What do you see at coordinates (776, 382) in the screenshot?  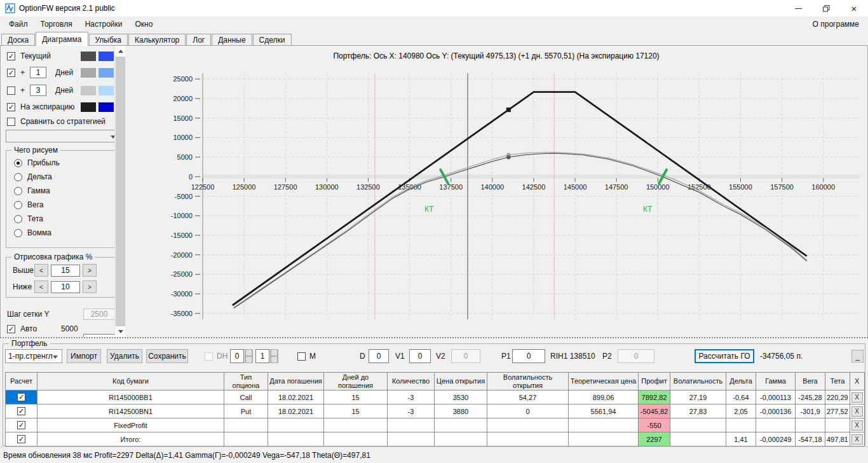 I see `column-header: Гамма` at bounding box center [776, 382].